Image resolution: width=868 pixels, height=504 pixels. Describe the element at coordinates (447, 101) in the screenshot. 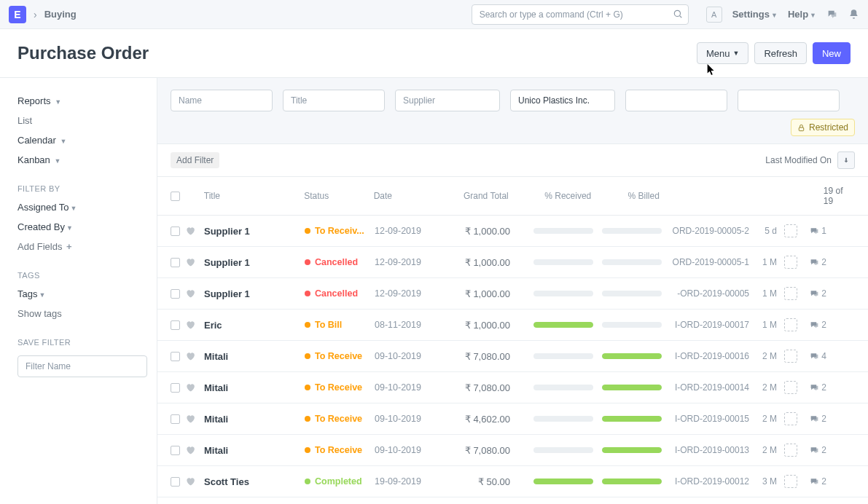

I see `filter-supplier-box: Supplier` at that location.